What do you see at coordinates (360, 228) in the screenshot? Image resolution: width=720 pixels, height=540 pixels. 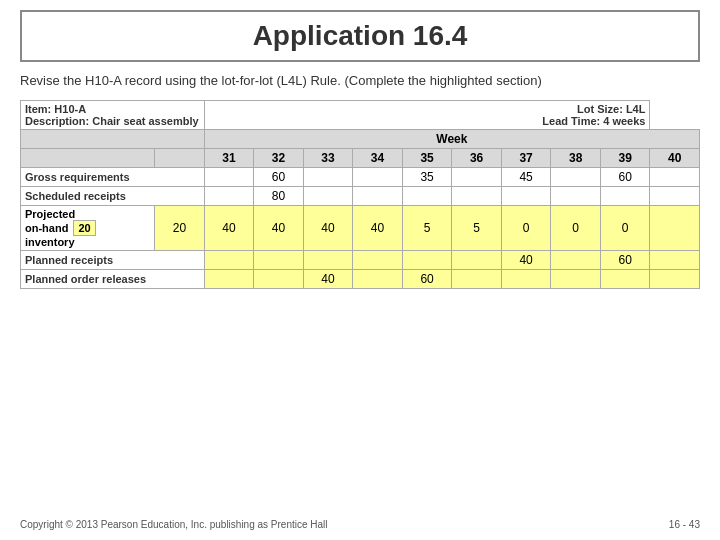 I see `projected-on-hand-row: Projectedon-hand 20inventory 20 40 40 40…` at bounding box center [360, 228].